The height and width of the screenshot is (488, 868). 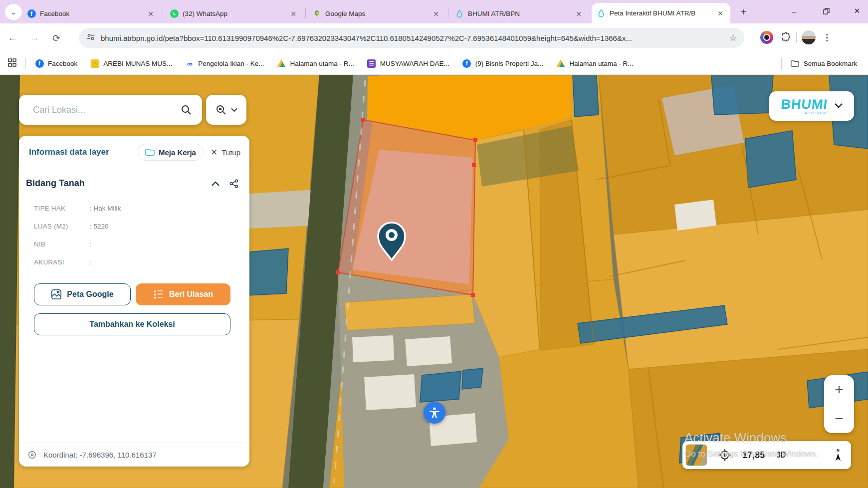 I want to click on arebi-icon: ⌂, so click(x=95, y=63).